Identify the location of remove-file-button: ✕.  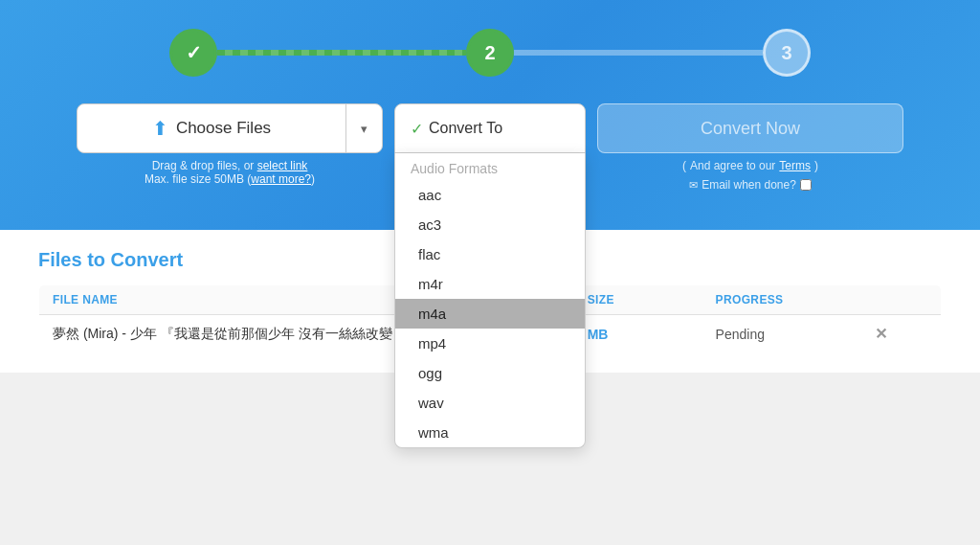
(880, 333).